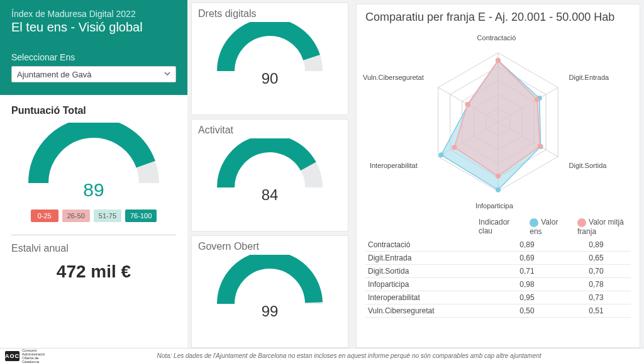 The height and width of the screenshot is (363, 644). What do you see at coordinates (498, 245) in the screenshot?
I see `table-row: Contractació0,890,89` at bounding box center [498, 245].